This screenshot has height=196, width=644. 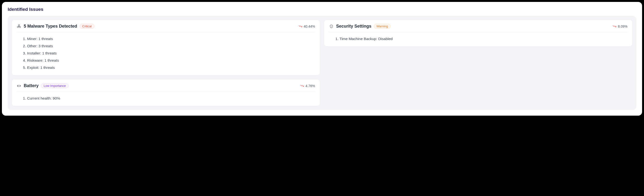 I want to click on battery-icon, so click(x=19, y=86).